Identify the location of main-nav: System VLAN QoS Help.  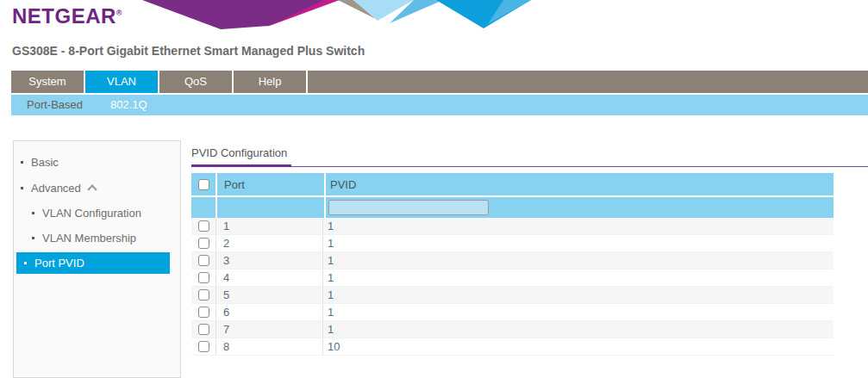
(434, 82).